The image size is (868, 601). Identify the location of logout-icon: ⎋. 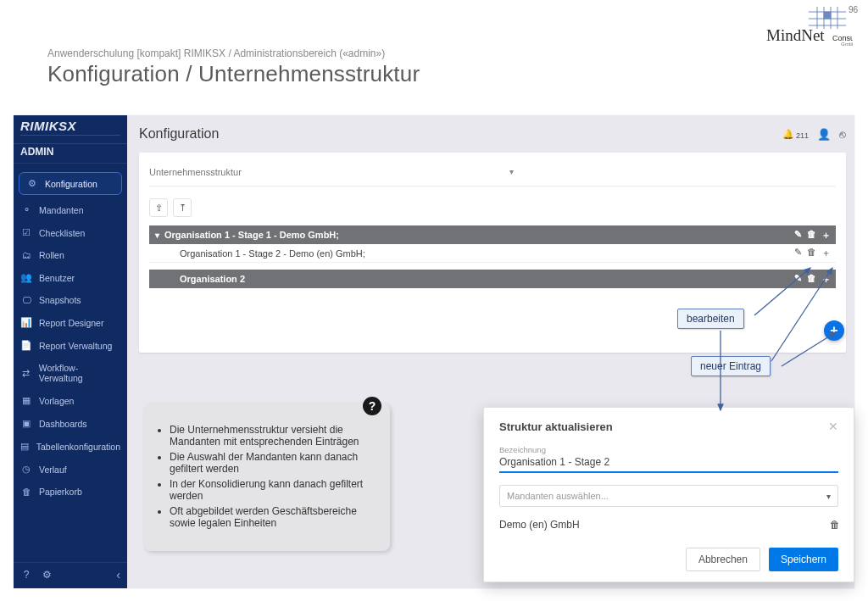
(843, 134).